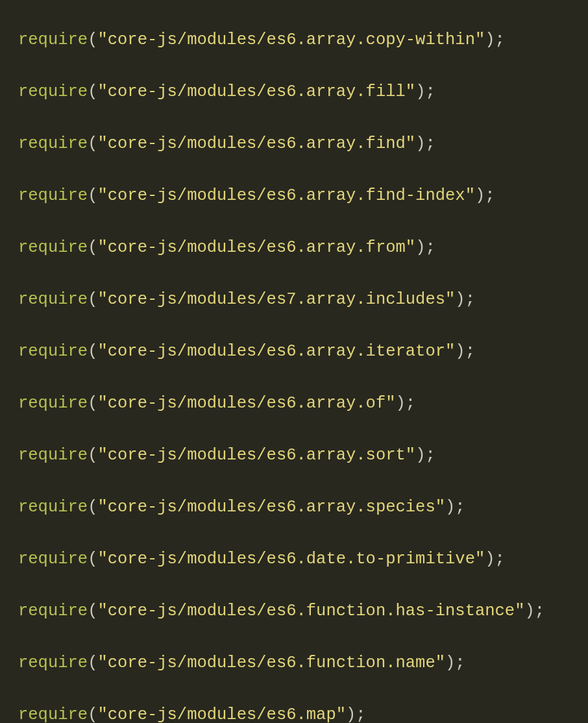 The image size is (588, 723). What do you see at coordinates (294, 196) in the screenshot?
I see `code-line: require("core-js/modules/es6.array.find-…` at bounding box center [294, 196].